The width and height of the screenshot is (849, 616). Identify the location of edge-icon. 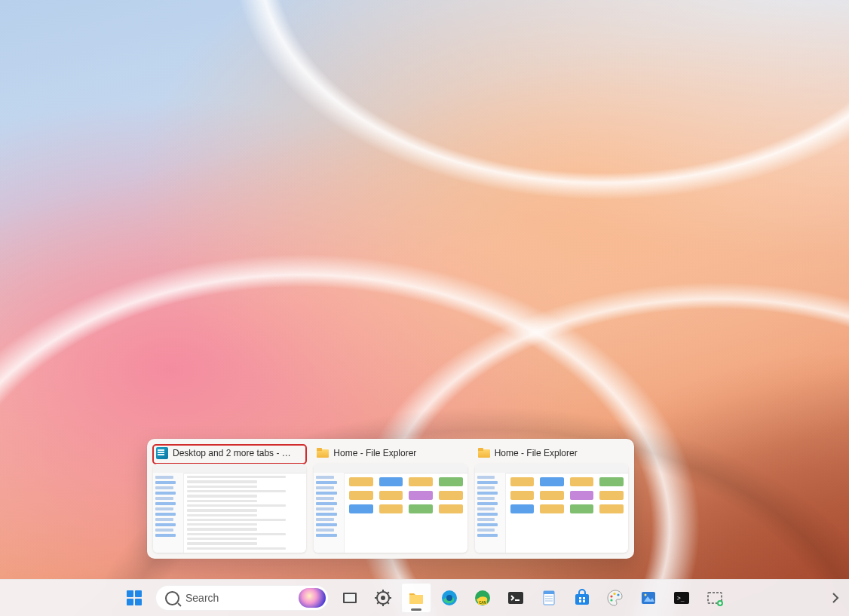
(449, 598).